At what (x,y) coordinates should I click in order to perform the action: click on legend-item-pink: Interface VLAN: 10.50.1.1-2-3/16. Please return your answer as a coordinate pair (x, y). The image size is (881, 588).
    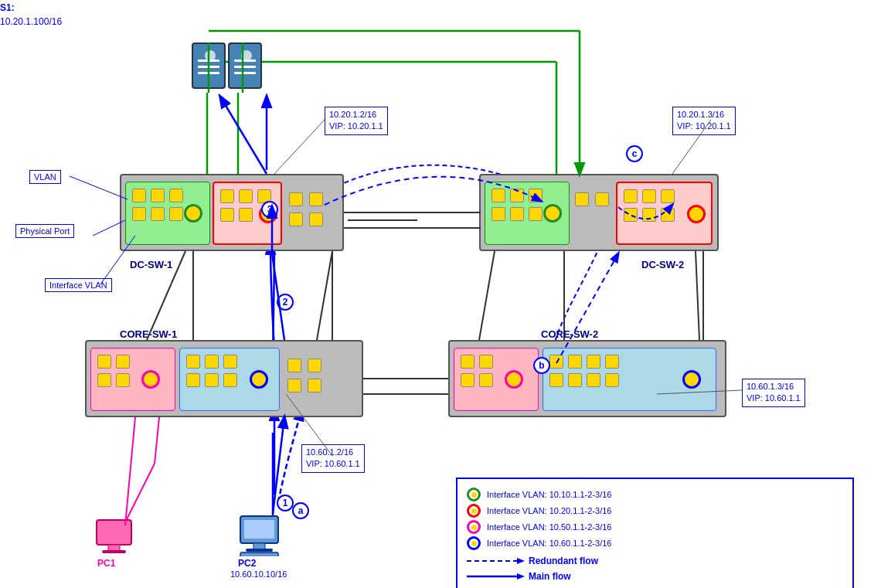
    Looking at the image, I should click on (655, 527).